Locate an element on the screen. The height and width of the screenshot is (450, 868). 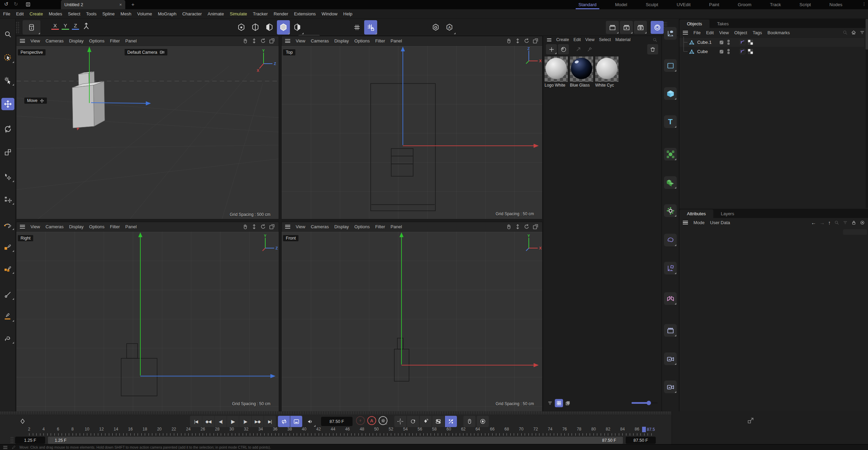
attributes-menu-icon is located at coordinates (685, 222).